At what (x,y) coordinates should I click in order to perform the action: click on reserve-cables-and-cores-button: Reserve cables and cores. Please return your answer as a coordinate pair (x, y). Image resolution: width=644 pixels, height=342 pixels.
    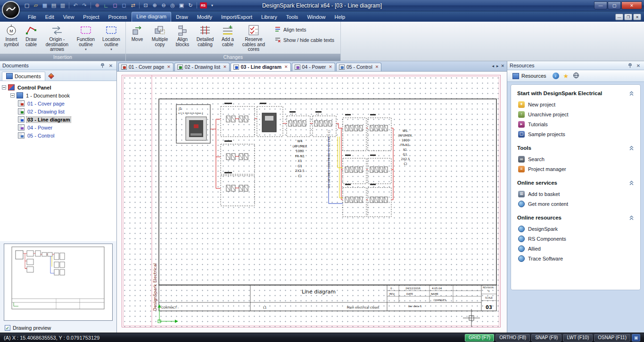
    Looking at the image, I should click on (254, 38).